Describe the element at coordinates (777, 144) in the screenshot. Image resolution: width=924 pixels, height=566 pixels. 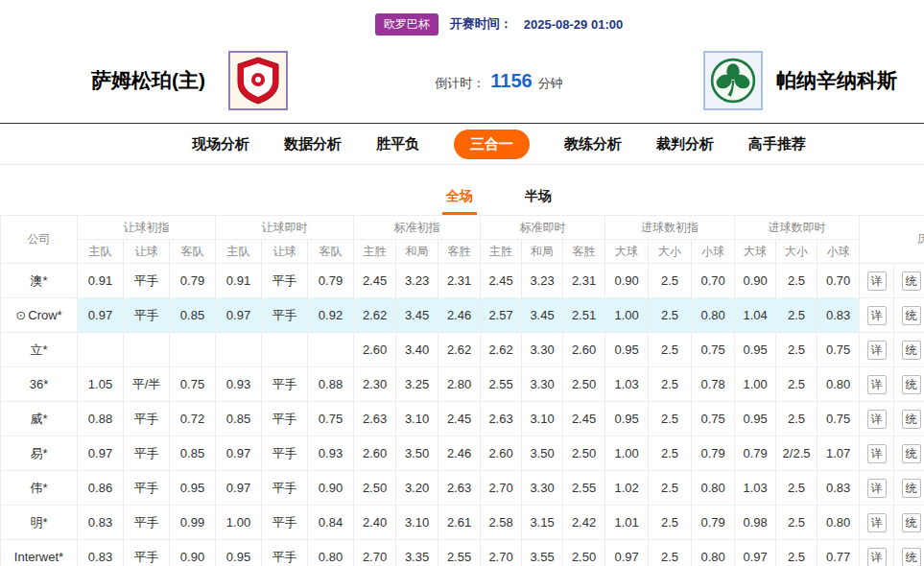
I see `nav-tab-expert-picks: 高手推荐` at that location.